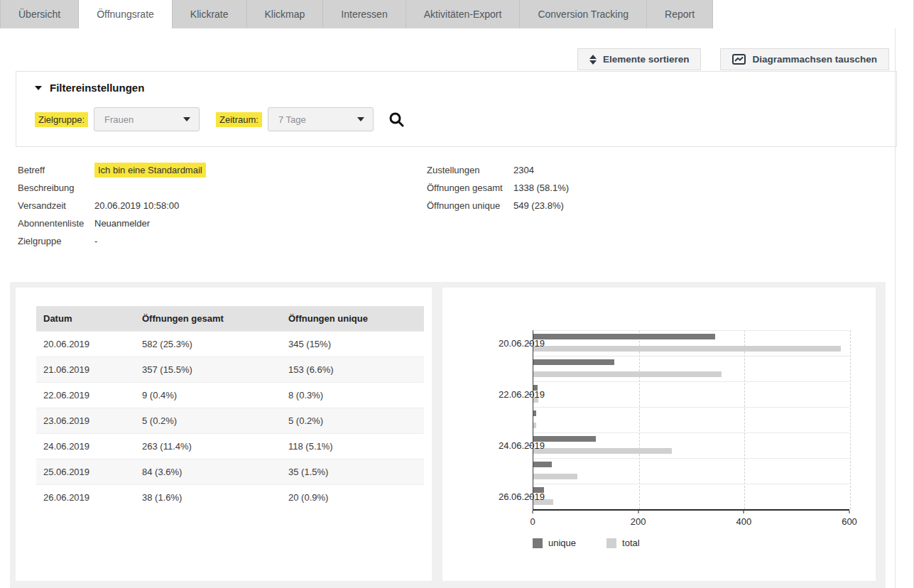 The image size is (914, 588). I want to click on table-row: 22.06.20199 (0.4%)8 (0.3%), so click(230, 395).